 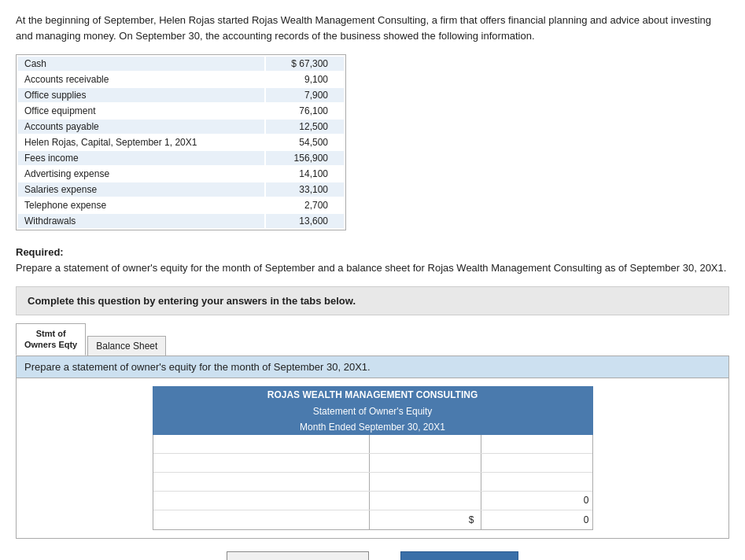 I want to click on stmt-row-2-mid-input, so click(x=425, y=461).